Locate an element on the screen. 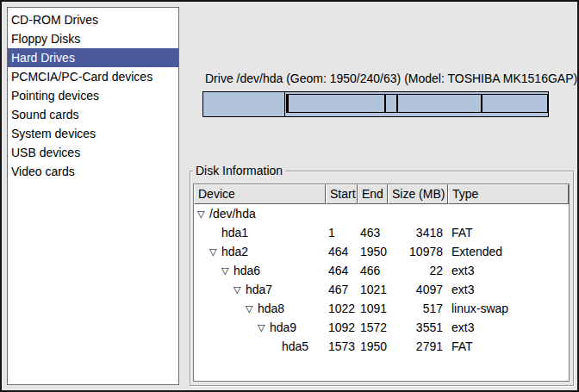 Image resolution: width=579 pixels, height=392 pixels. table-row-hda8: ▽hda810221091517linux-swap is located at coordinates (381, 308).